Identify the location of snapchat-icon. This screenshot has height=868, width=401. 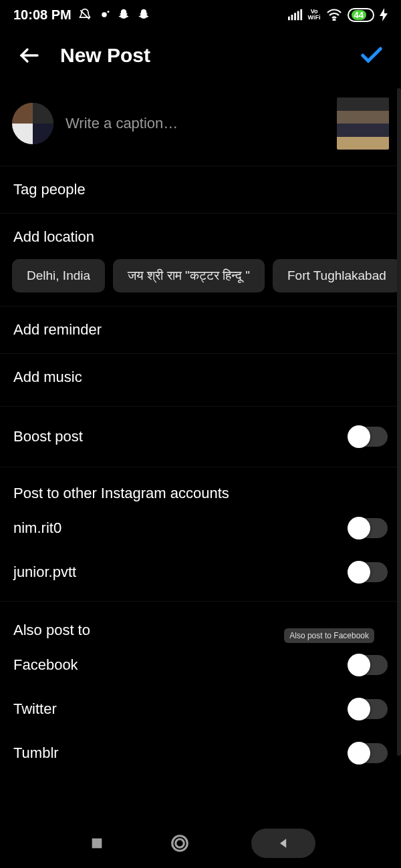
(124, 15).